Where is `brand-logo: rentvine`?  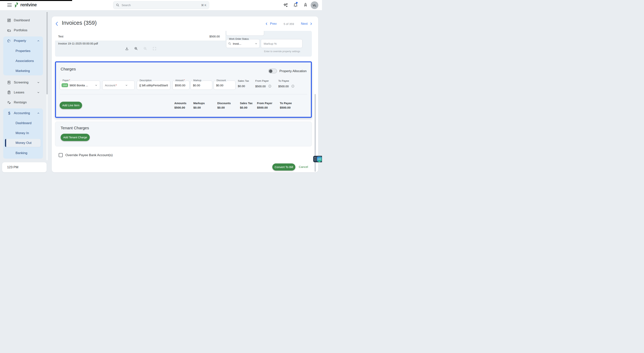
brand-logo: rentvine is located at coordinates (26, 5).